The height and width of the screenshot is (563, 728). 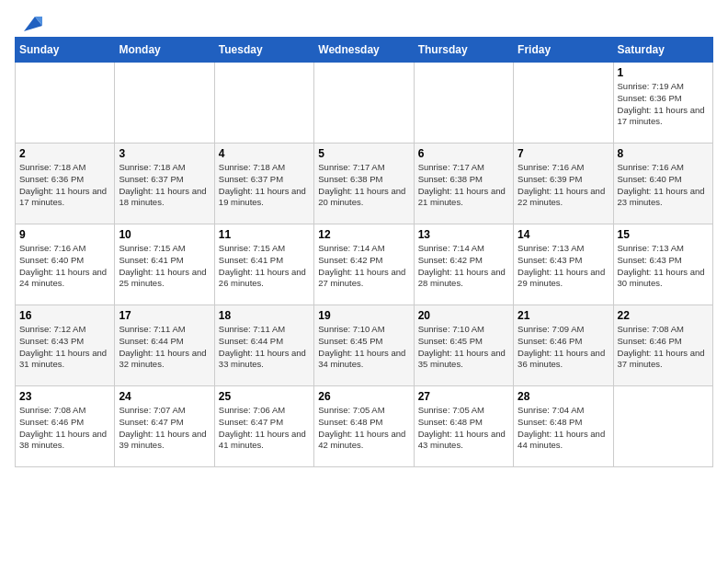 I want to click on day-cell: 23Sunrise: 7:08 AM Sunset: 6:46 PM Dayli…, so click(x=65, y=427).